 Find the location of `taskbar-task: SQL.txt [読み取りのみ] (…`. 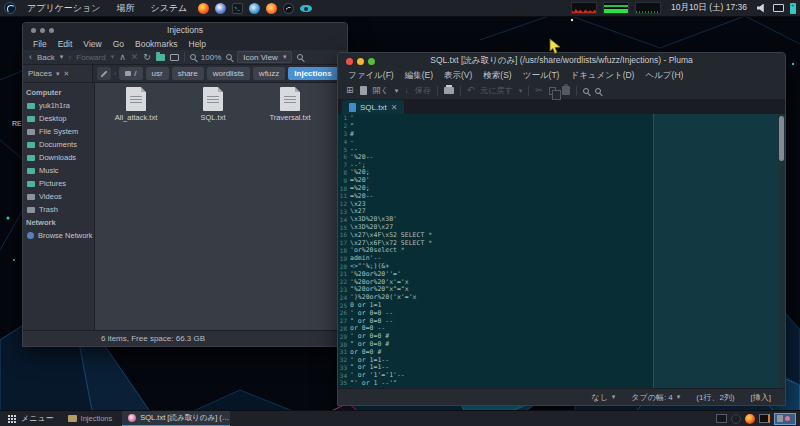

taskbar-task: SQL.txt [読み取りのみ] (… is located at coordinates (176, 418).